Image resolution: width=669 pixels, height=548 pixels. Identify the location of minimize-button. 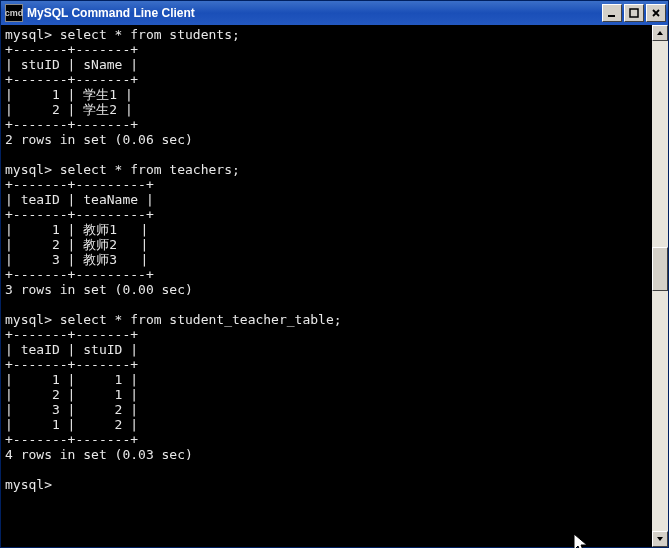
(612, 13).